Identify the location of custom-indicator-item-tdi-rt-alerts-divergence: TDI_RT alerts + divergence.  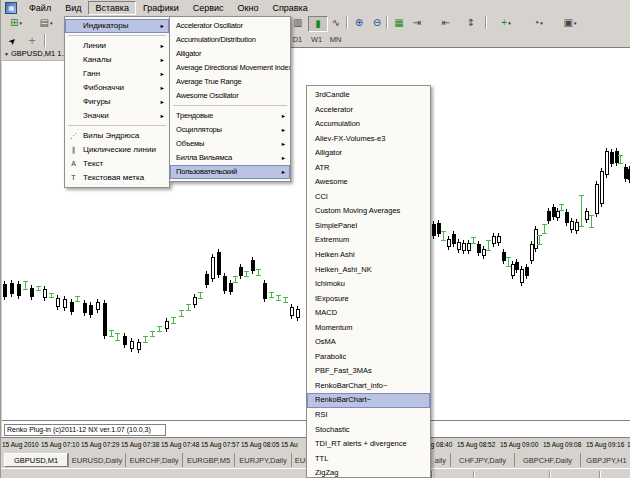
(368, 444).